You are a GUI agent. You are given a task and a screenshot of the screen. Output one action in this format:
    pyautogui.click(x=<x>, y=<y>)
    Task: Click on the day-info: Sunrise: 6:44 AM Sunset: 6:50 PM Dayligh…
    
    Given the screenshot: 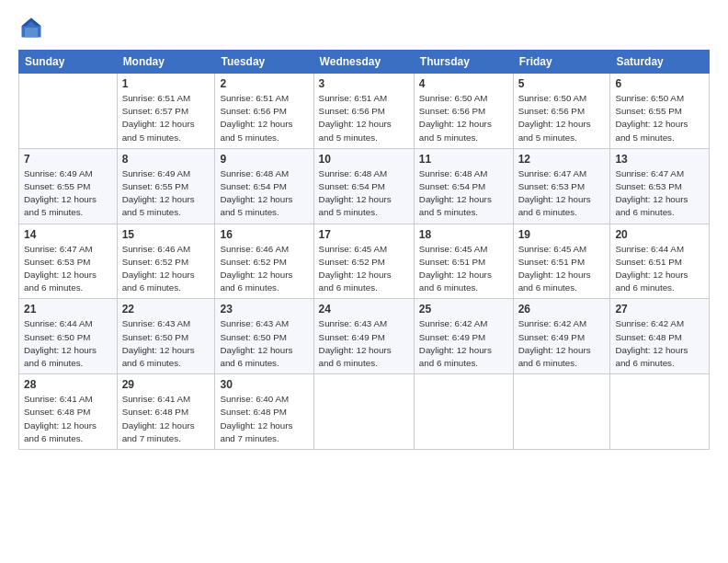 What is the action you would take?
    pyautogui.click(x=68, y=344)
    